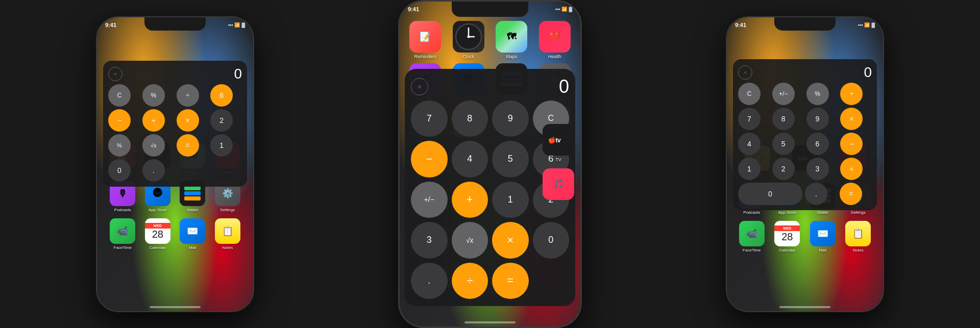 This screenshot has width=980, height=328. Describe the element at coordinates (851, 119) in the screenshot. I see `btn-mult-r: ×` at that location.